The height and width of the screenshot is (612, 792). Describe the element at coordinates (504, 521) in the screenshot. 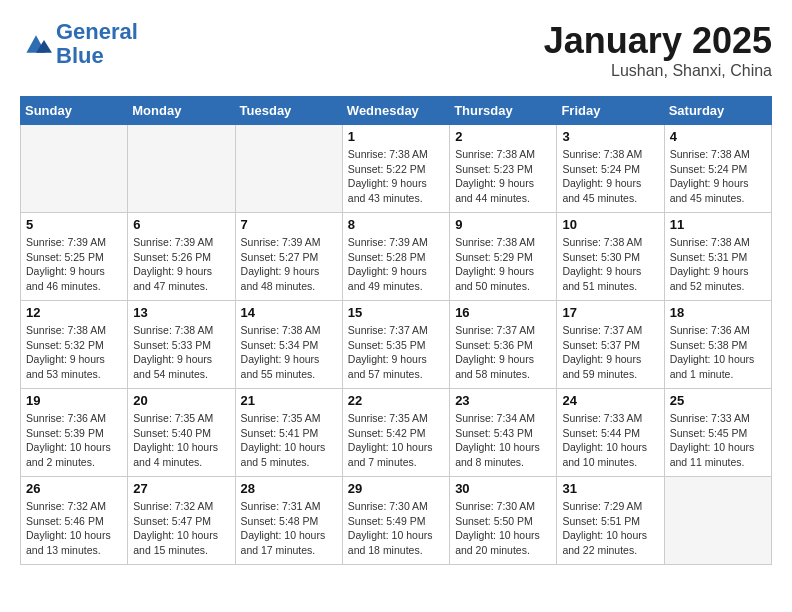

I see `calendar-cell: 30Sunrise: 7:30 AM Sunset: 5:50 PM Dayli…` at that location.